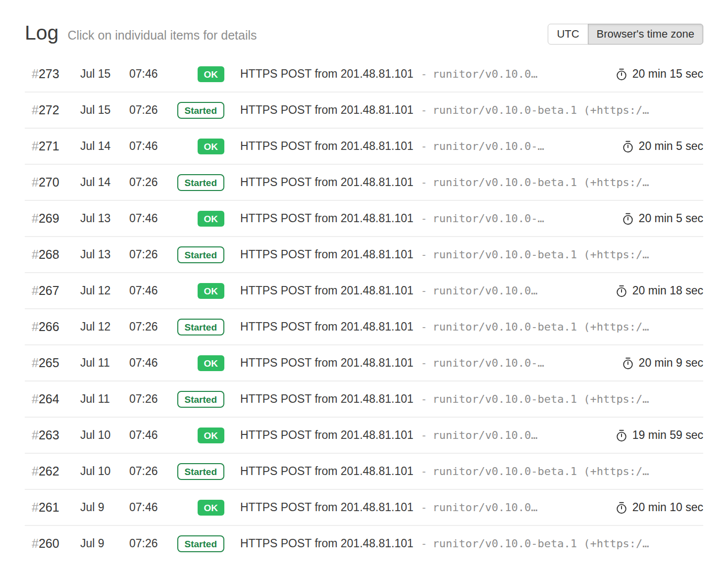 Image resolution: width=728 pixels, height=572 pixels. I want to click on duration-group: 20 min 10 sec, so click(655, 508).